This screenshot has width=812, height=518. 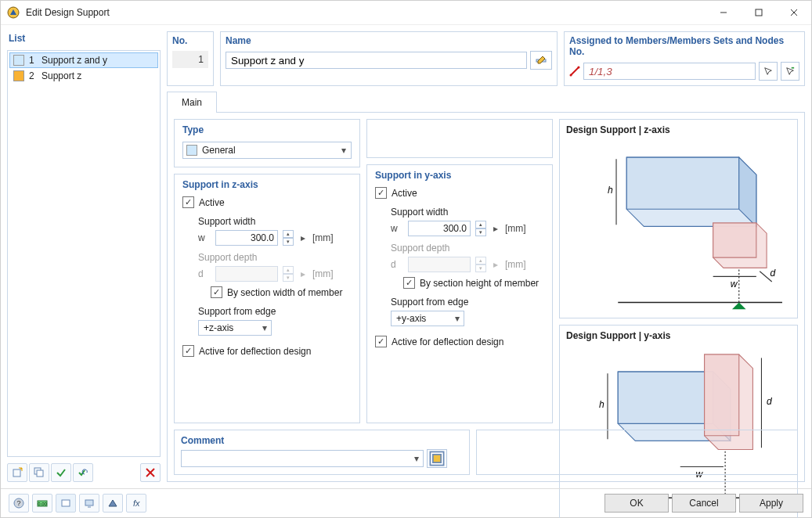 I want to click on column-z: Type General ▾ Suppo, so click(x=267, y=271).